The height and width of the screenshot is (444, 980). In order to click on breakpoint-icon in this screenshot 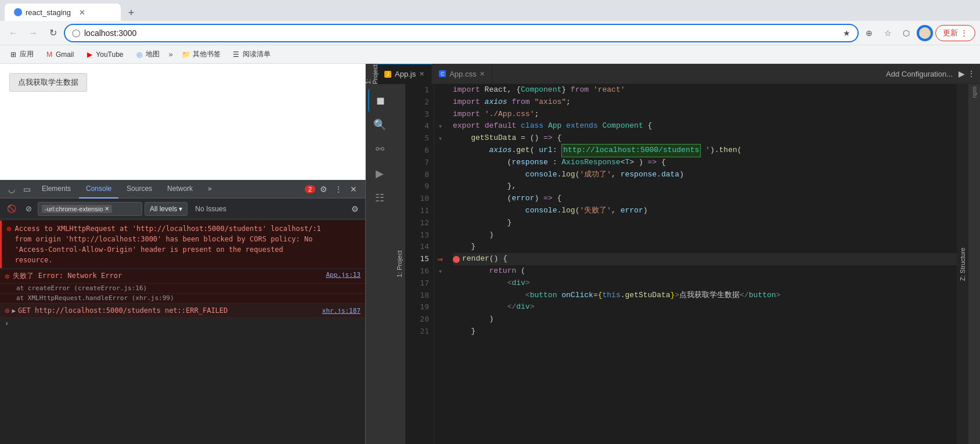, I will do `click(456, 259)`.